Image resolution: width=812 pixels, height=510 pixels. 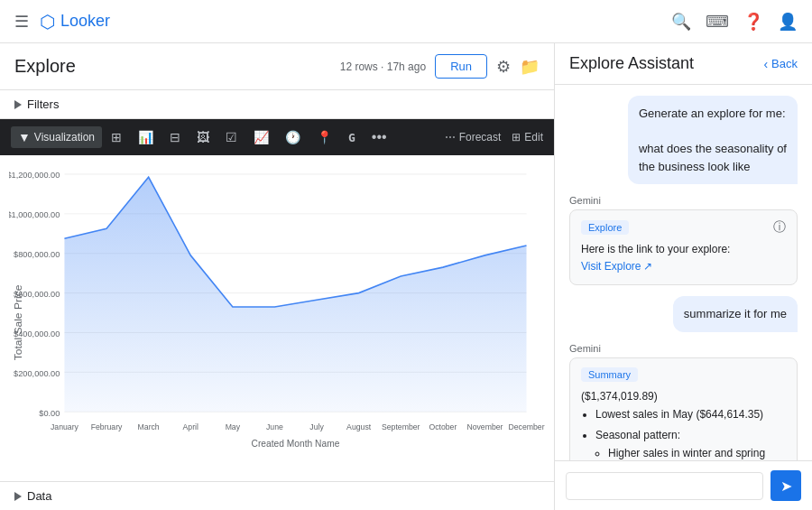 I want to click on gemini-card-header-1: Explore ⓘ, so click(x=684, y=227).